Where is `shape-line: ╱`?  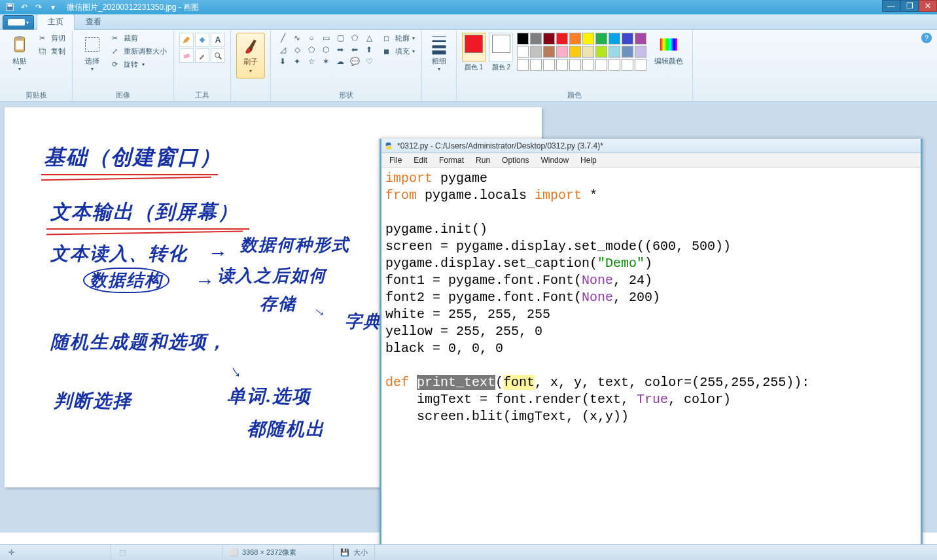 shape-line: ╱ is located at coordinates (283, 38).